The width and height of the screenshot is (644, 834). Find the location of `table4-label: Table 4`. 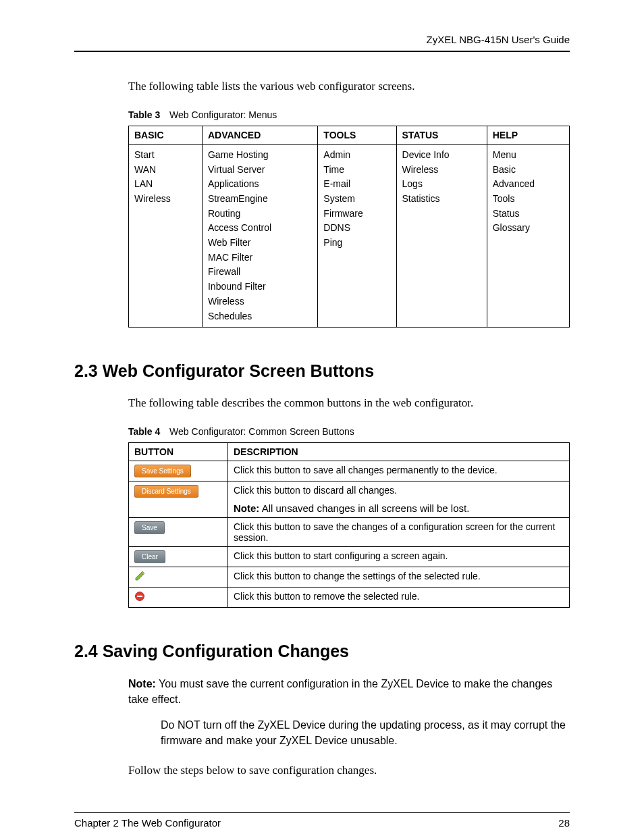

table4-label: Table 4 is located at coordinates (144, 432).